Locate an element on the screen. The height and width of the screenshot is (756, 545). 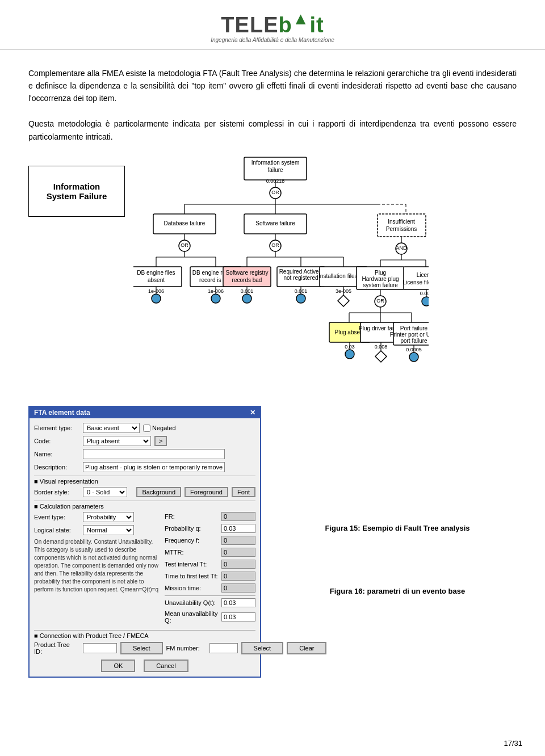
page-number: 17/31 is located at coordinates (513, 744).